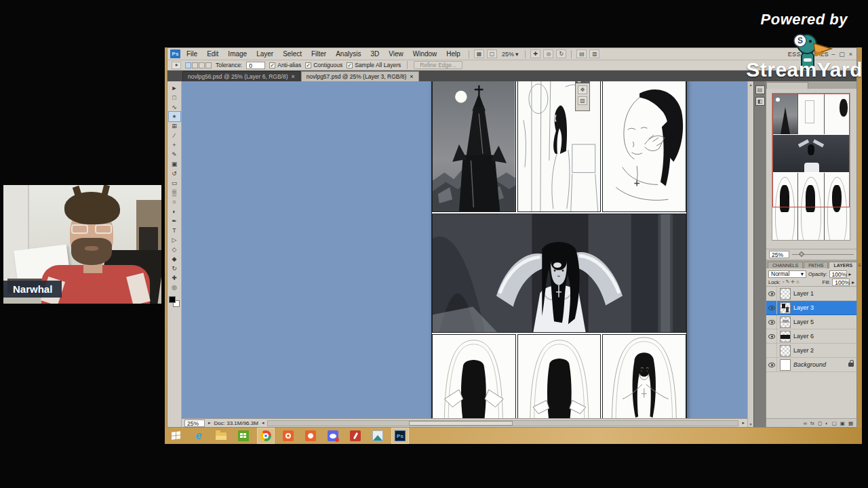  Describe the element at coordinates (827, 423) in the screenshot. I see `adjustment-layer-icon` at that location.